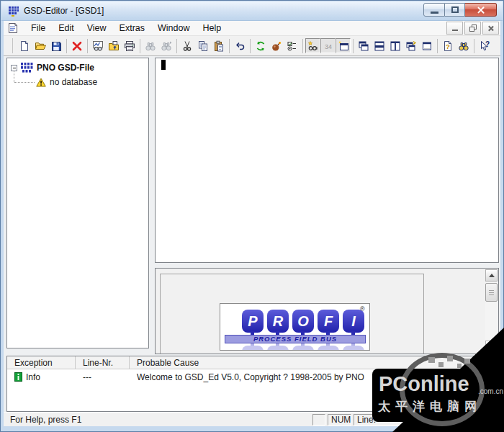  What do you see at coordinates (24, 46) in the screenshot?
I see `new-file-icon` at bounding box center [24, 46].